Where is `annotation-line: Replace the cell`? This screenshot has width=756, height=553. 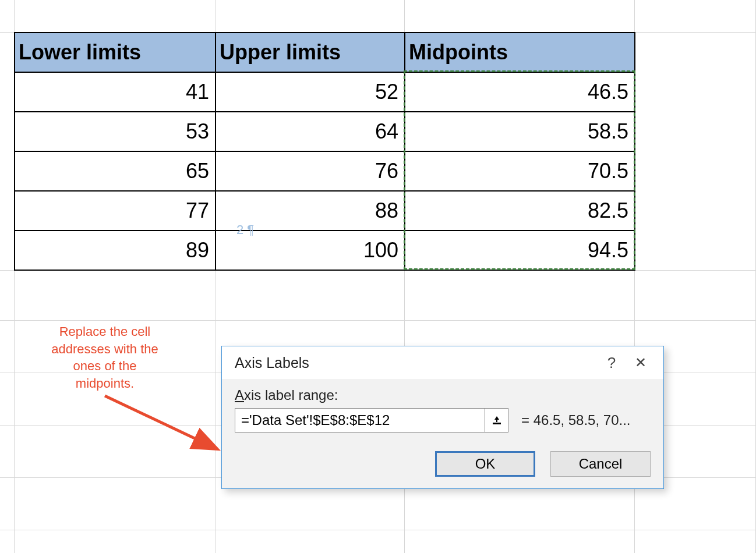 annotation-line: Replace the cell is located at coordinates (105, 332).